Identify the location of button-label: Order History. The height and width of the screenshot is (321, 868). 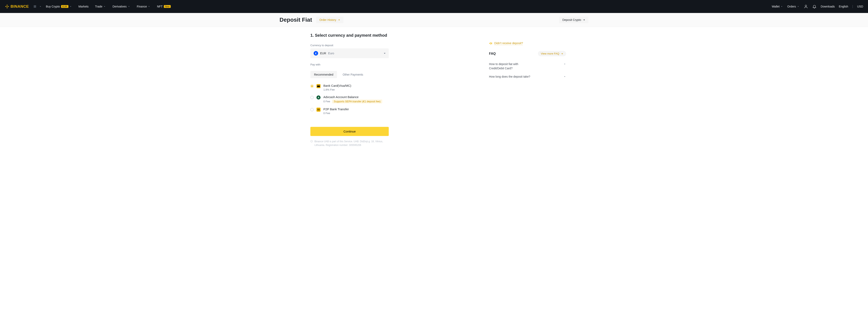
(328, 20).